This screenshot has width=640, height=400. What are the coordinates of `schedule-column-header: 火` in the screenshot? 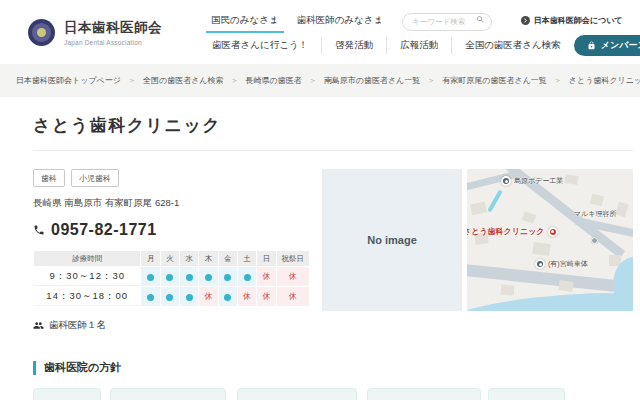 It's located at (170, 258).